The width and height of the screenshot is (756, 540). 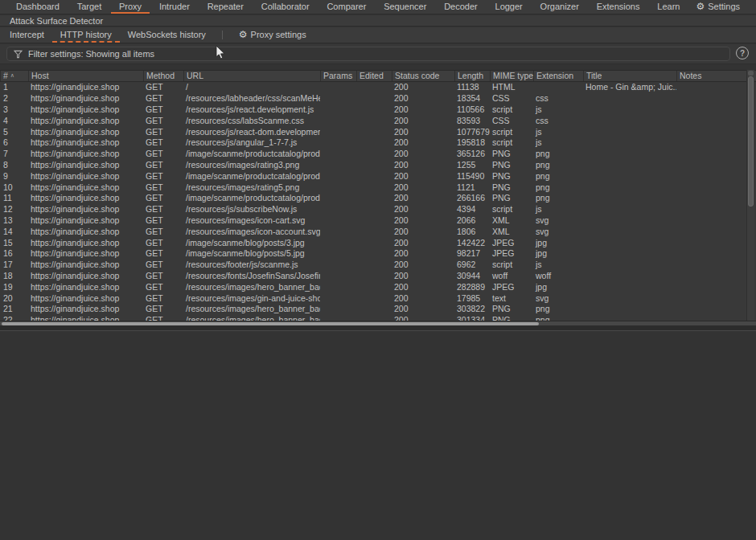 What do you see at coordinates (338, 76) in the screenshot?
I see `column-header-label: Params` at bounding box center [338, 76].